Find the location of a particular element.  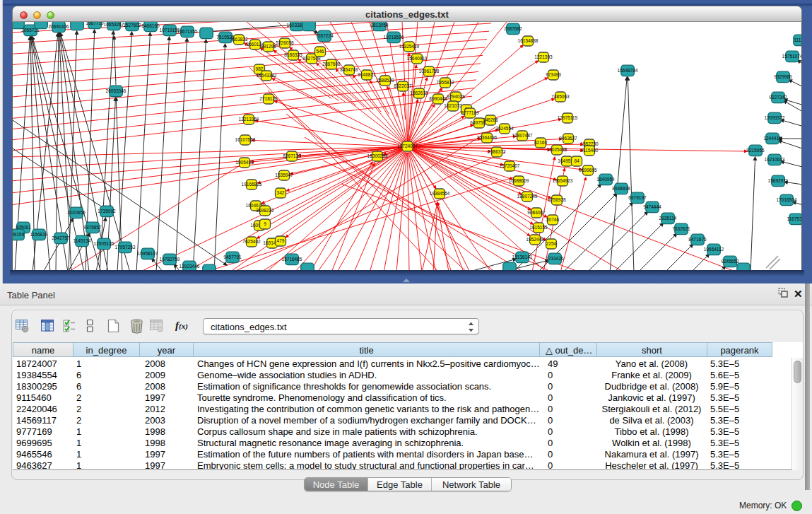

svg-text: 546 is located at coordinates (321, 51).